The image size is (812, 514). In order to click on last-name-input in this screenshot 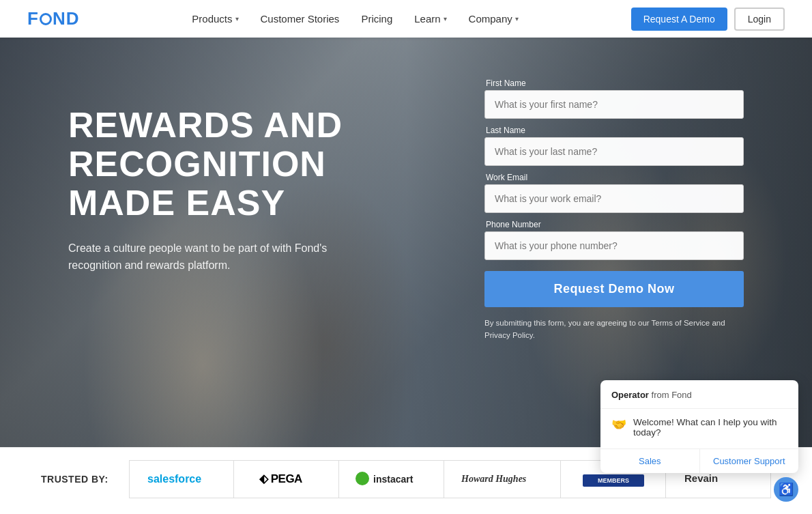, I will do `click(614, 152)`.